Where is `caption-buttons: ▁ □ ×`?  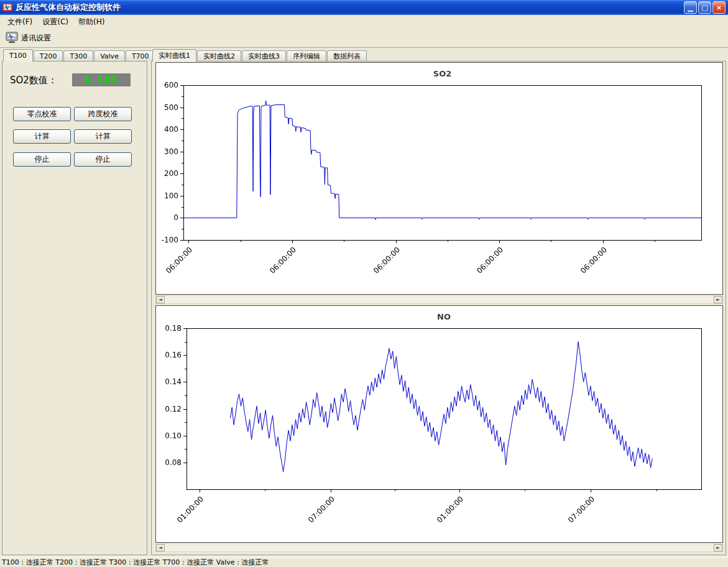 caption-buttons: ▁ □ × is located at coordinates (705, 7).